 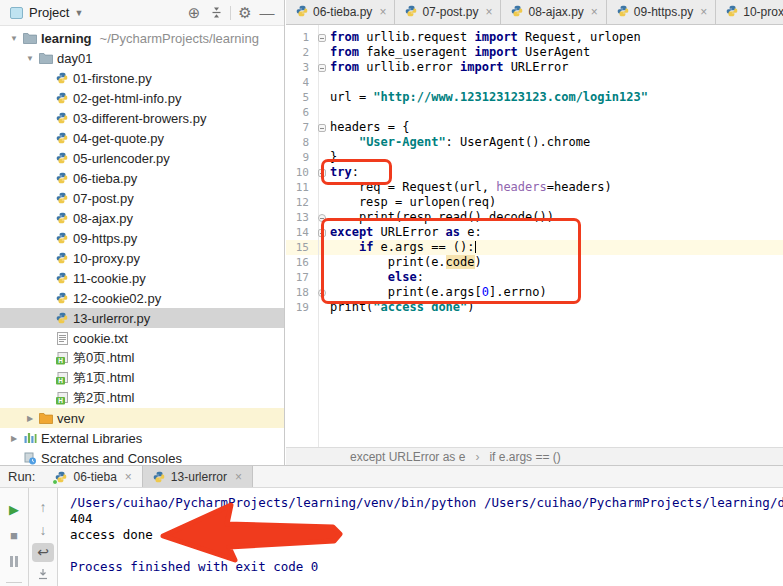 I want to click on tree-item-label: cookie.txt, so click(x=100, y=338).